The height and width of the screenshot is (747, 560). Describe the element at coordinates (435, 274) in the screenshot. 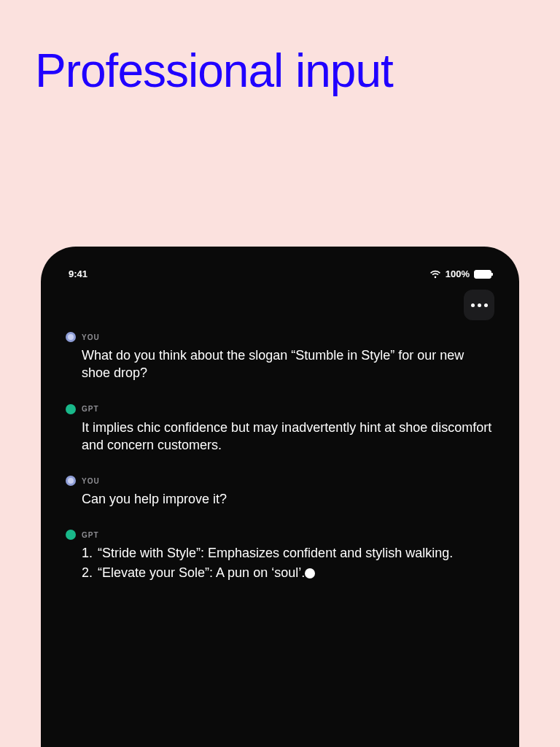

I see `wifi-icon` at that location.